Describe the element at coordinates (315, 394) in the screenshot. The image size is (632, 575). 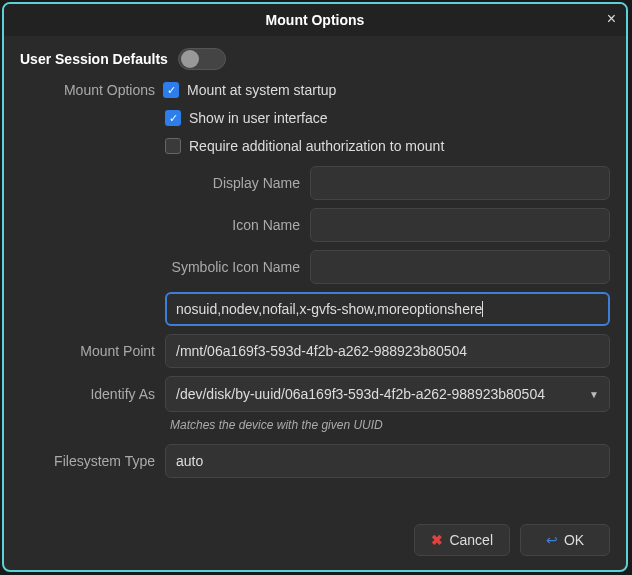
I see `identify-as-row: Identify As /dev/disk/by-uuid/06a169f3-5…` at that location.